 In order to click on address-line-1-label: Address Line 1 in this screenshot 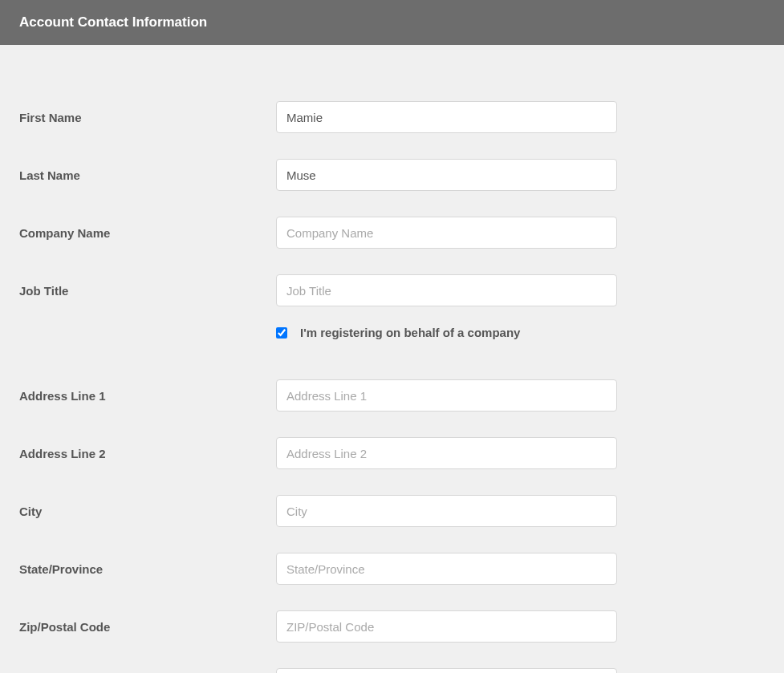, I will do `click(148, 396)`.